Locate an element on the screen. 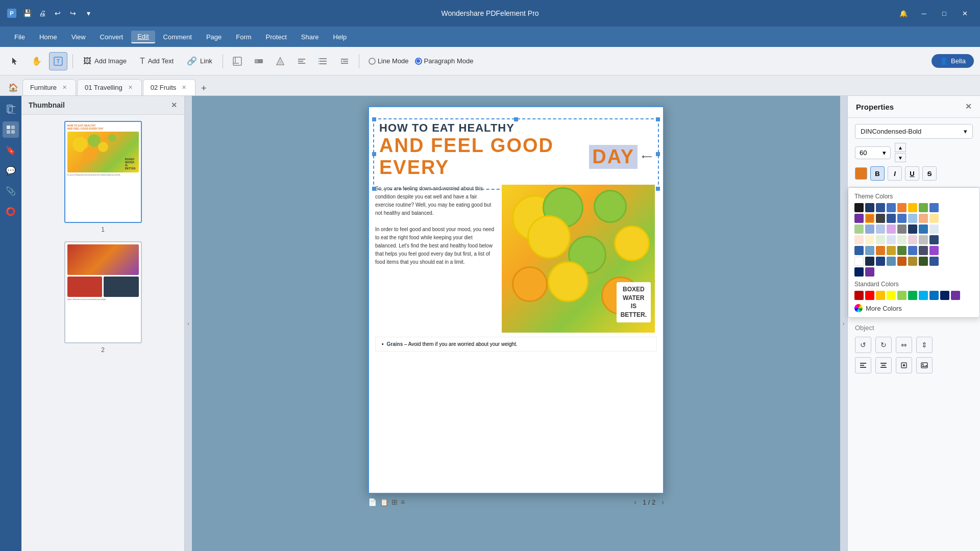  sidebar-signature-icon: ⭕ is located at coordinates (11, 211).